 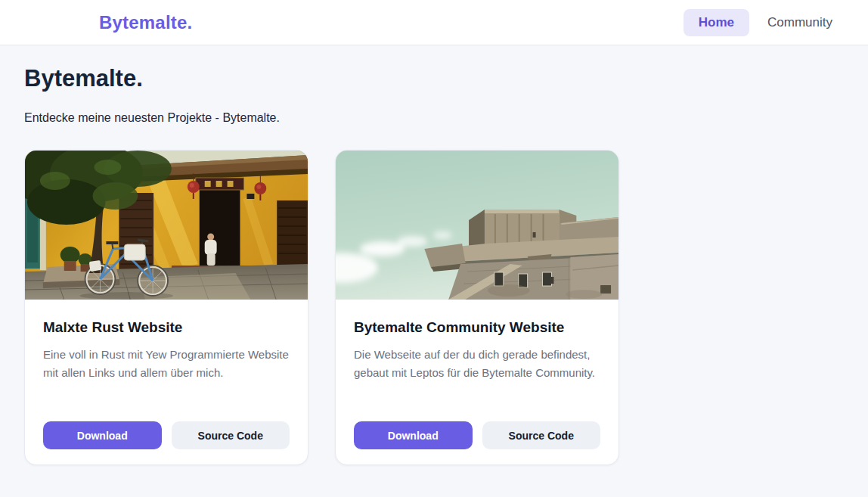 I want to click on project-photo-hoi-an, so click(x=166, y=225).